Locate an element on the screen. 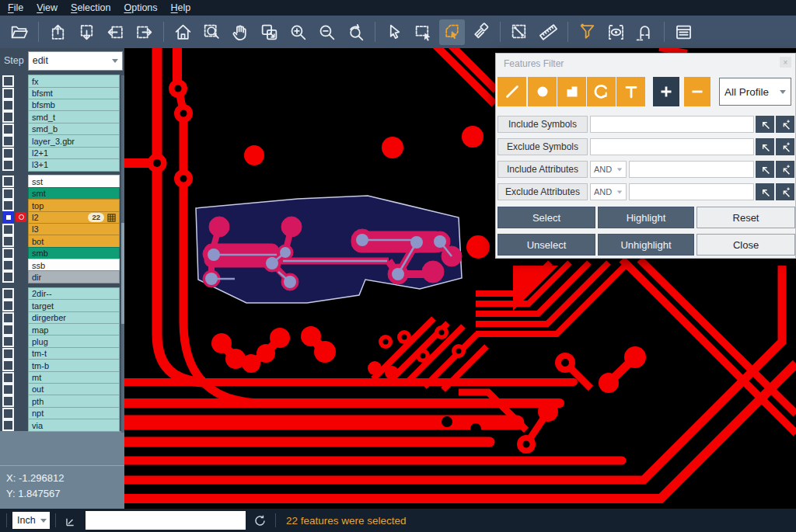 This screenshot has width=796, height=532. pointer-select-icon is located at coordinates (395, 33).